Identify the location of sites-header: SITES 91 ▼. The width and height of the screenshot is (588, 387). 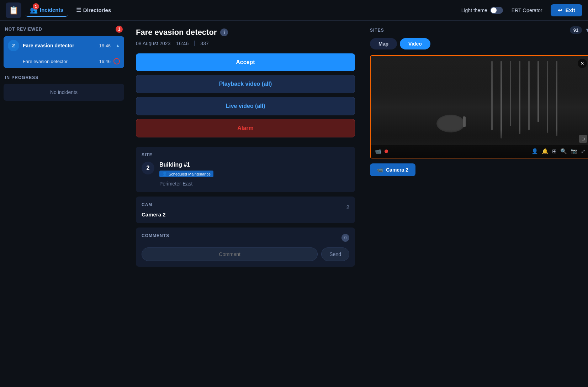
(479, 30).